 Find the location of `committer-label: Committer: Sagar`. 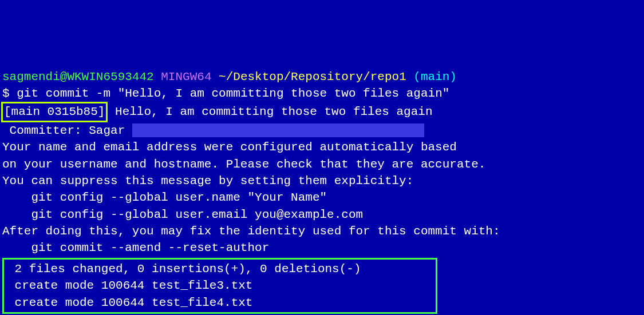

committer-label: Committer: Sagar is located at coordinates (68, 130).